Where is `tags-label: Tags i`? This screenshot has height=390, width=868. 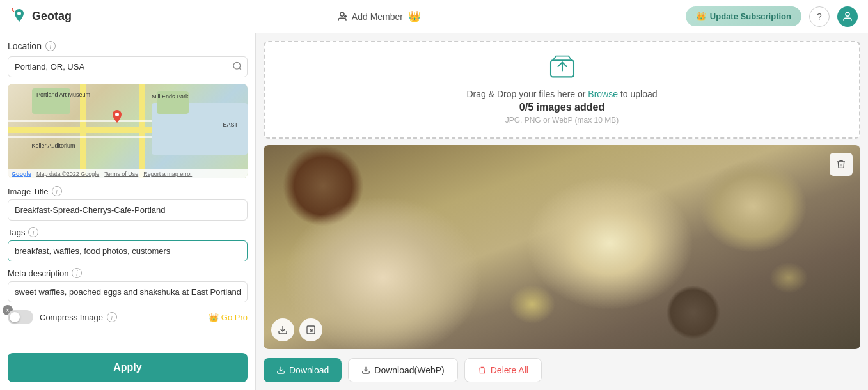
tags-label: Tags i is located at coordinates (128, 232).